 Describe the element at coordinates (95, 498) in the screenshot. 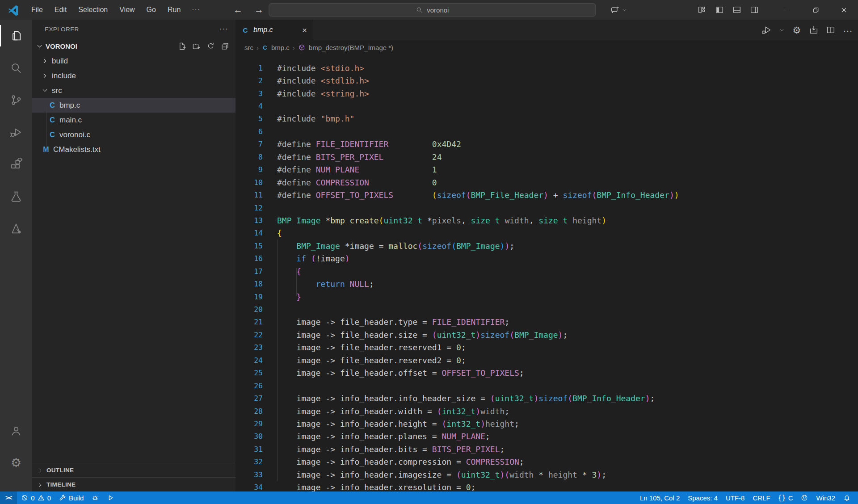

I see `status-cmake-debug` at that location.